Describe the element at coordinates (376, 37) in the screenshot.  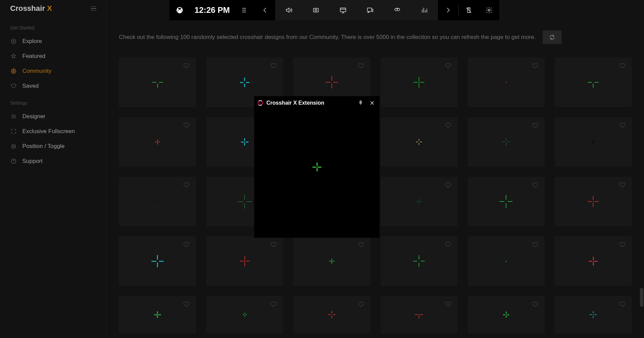
I see `intro-row: Check out the following 100 randomly sel…` at that location.